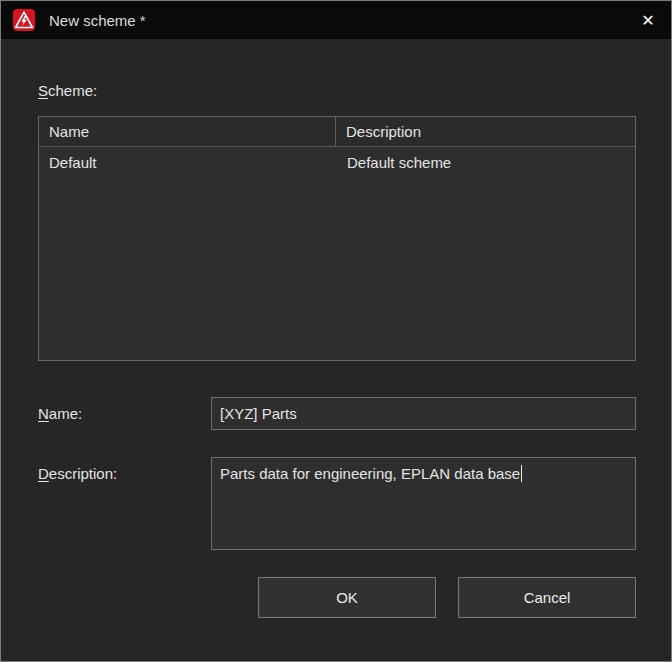 The image size is (672, 662). Describe the element at coordinates (547, 598) in the screenshot. I see `cancel-button: Cancel` at that location.